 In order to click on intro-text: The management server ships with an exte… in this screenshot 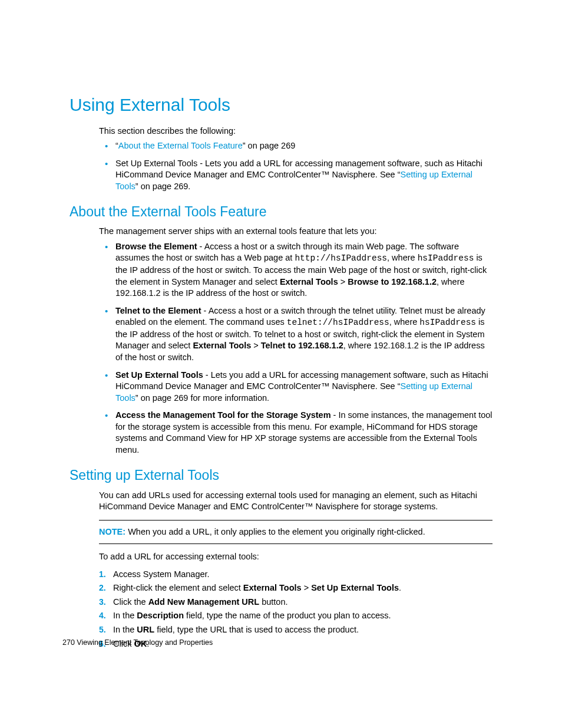, I will do `click(296, 232)`.